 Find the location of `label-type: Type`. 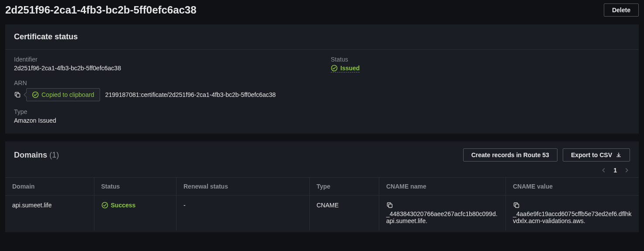

label-type: Type is located at coordinates (163, 112).